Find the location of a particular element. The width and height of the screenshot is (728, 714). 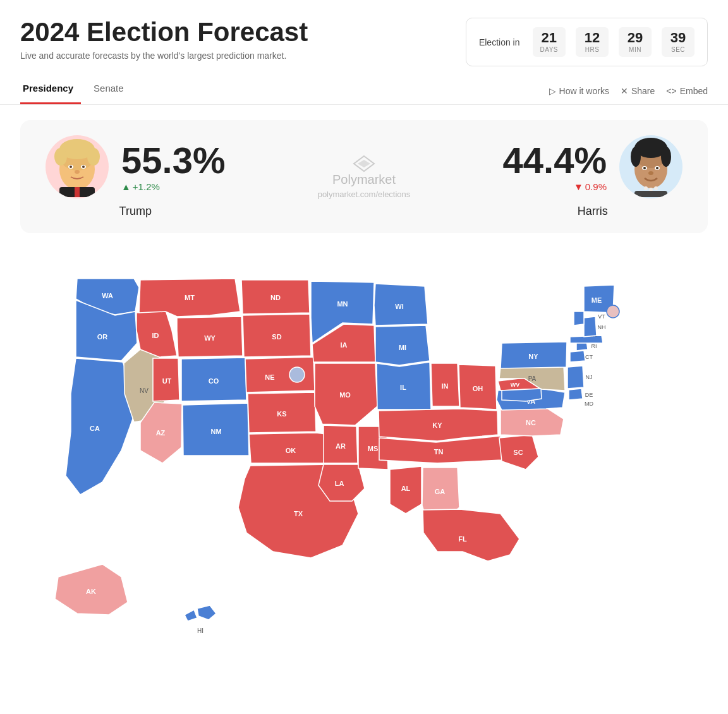

countdown-min: 29 MIN is located at coordinates (635, 42).